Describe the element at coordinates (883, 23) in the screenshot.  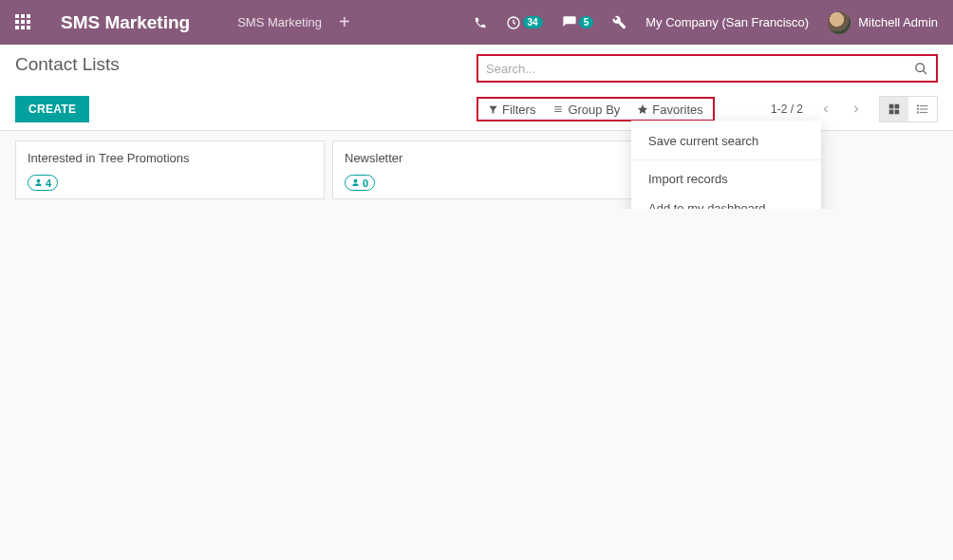
I see `user-menu: Mitchell Admin` at that location.